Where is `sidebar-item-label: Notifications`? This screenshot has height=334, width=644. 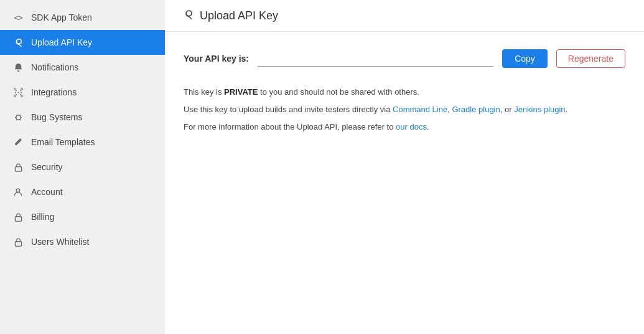
sidebar-item-label: Notifications is located at coordinates (55, 67).